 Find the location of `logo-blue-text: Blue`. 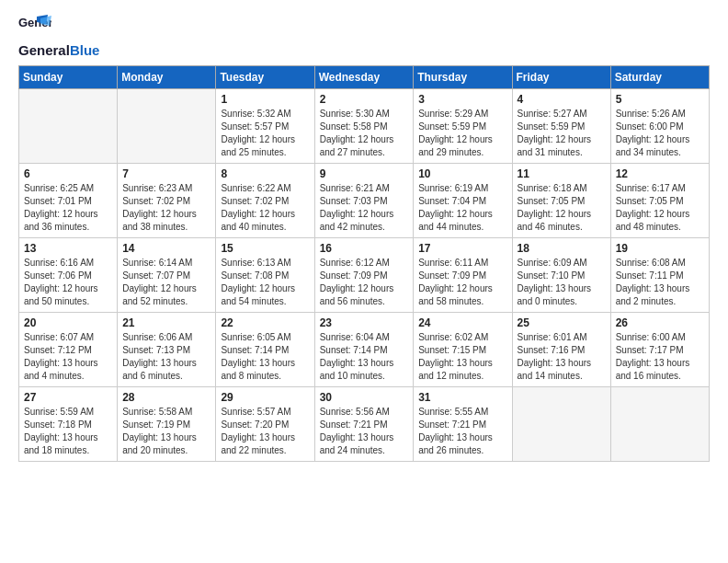

logo-blue-text: Blue is located at coordinates (85, 50).